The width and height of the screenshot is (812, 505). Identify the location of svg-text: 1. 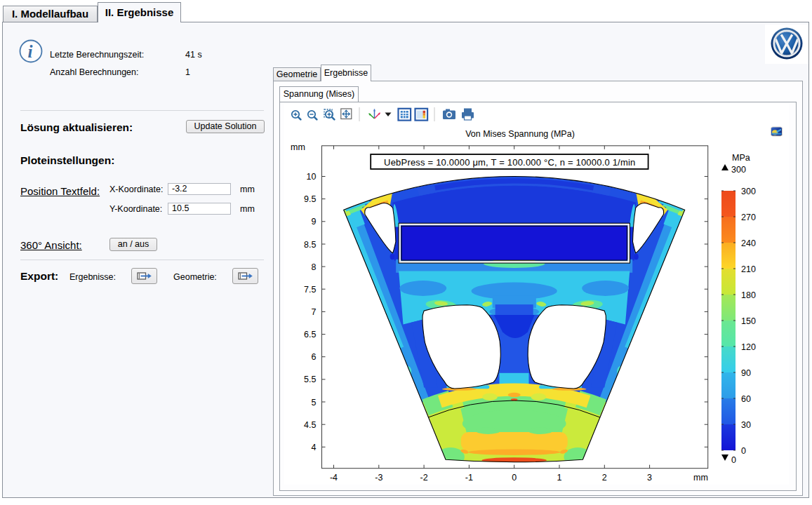
(560, 478).